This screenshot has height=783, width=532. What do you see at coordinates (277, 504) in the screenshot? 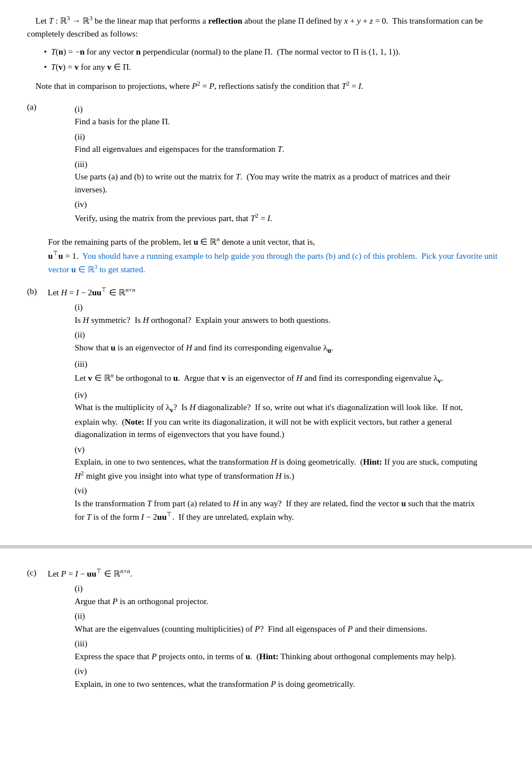
I see `part-b-vi: (vi) Is the transformation T from part (…` at bounding box center [277, 504].